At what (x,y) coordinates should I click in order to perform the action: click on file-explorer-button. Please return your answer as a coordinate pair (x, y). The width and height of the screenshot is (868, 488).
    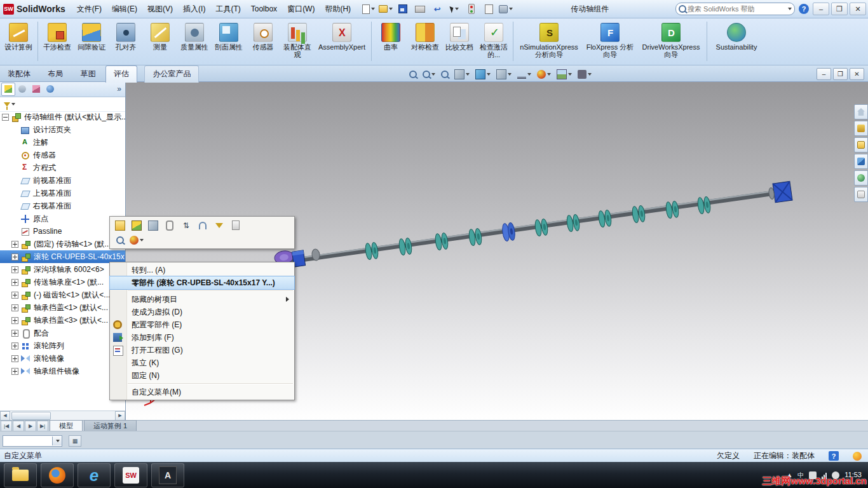
    Looking at the image, I should click on (861, 145).